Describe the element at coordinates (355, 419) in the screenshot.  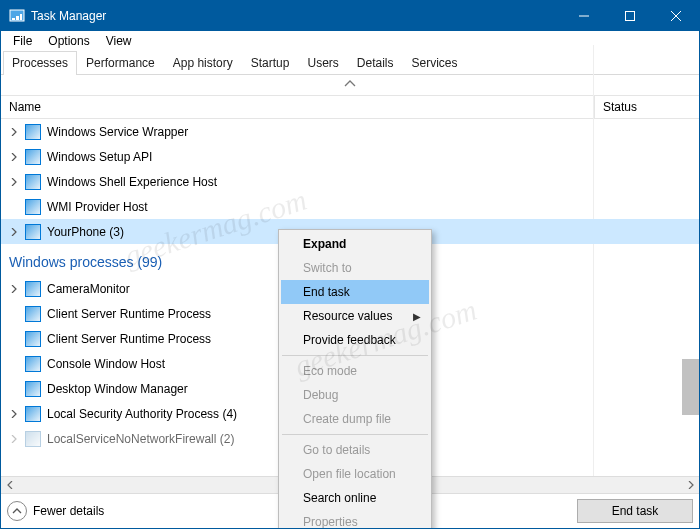
I see `cm-create-dump: Create dump file` at that location.